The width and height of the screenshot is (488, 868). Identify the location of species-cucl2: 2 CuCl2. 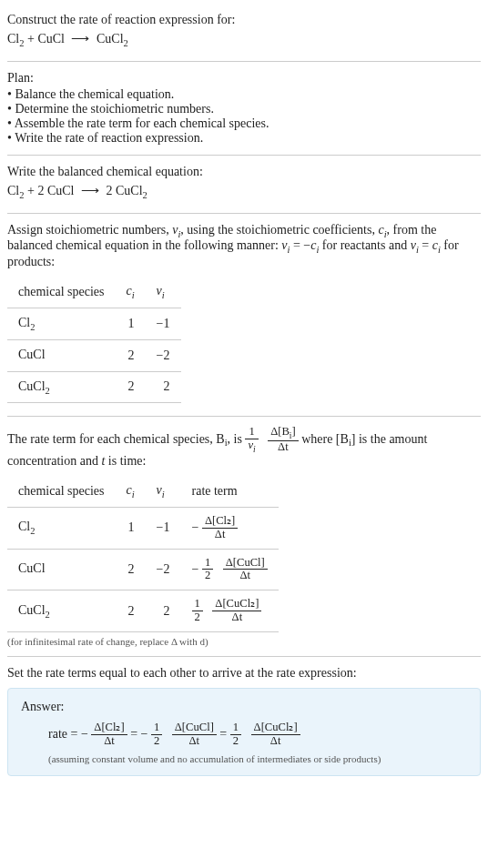
(126, 191).